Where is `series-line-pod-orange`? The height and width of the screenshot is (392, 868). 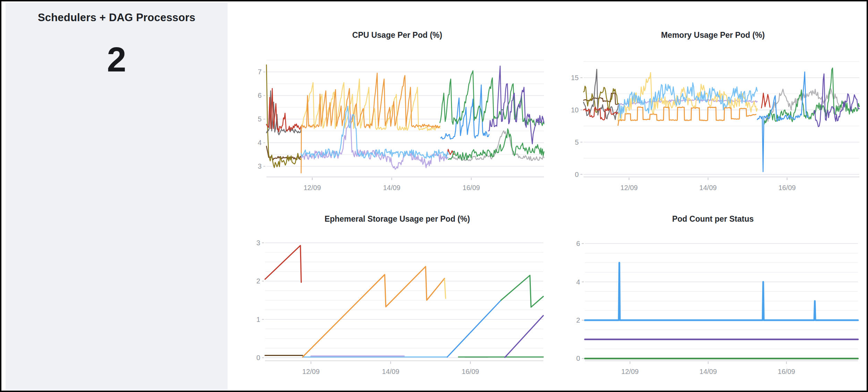 series-line-pod-orange is located at coordinates (373, 312).